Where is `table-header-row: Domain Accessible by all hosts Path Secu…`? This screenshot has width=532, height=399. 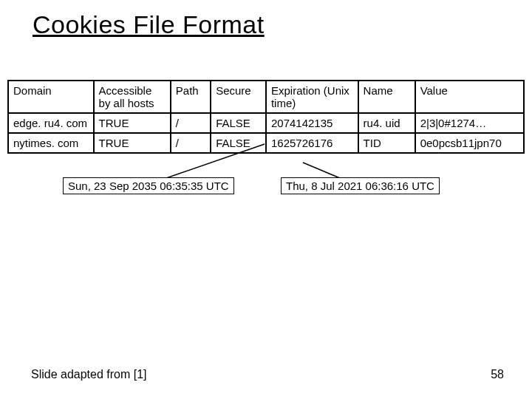
table-header-row: Domain Accessible by all hosts Path Secu… is located at coordinates (266, 97).